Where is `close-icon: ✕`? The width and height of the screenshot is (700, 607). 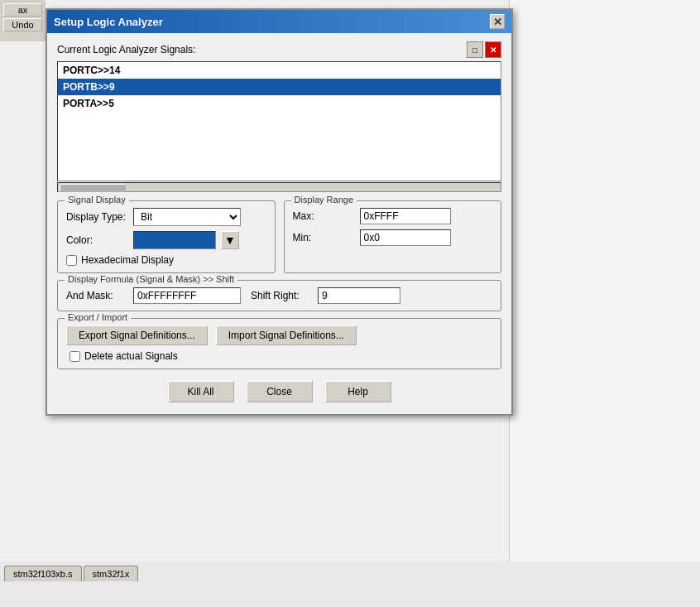 close-icon: ✕ is located at coordinates (497, 22).